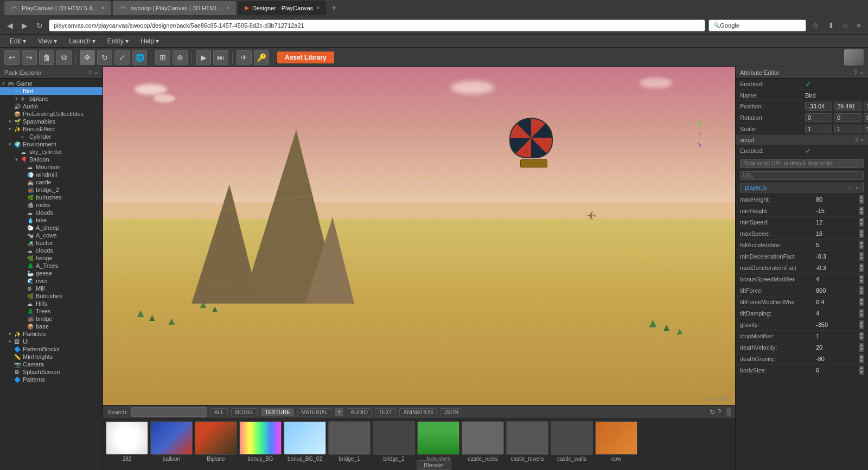 This screenshot has width=868, height=470. Describe the element at coordinates (51, 121) in the screenshot. I see `tree-item-5: ▾🌱Spawnables` at that location.